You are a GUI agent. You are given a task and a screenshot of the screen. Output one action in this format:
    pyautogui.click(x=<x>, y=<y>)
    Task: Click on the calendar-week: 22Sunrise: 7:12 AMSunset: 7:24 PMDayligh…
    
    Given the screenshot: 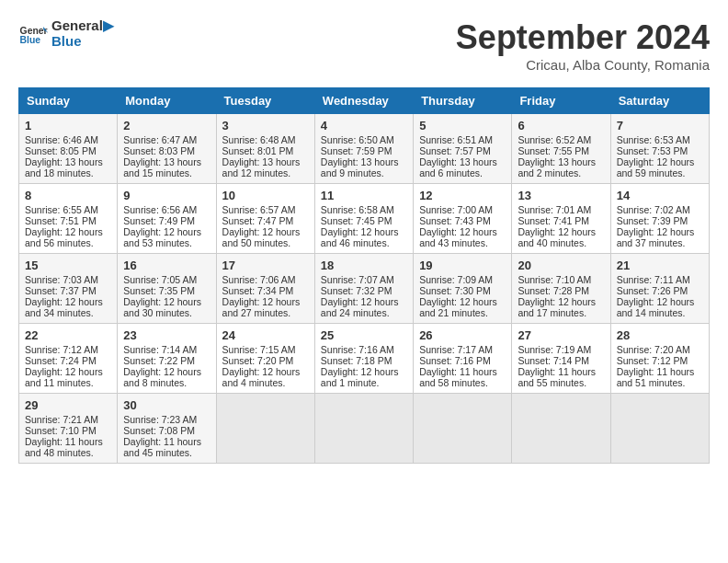 What is the action you would take?
    pyautogui.click(x=364, y=359)
    